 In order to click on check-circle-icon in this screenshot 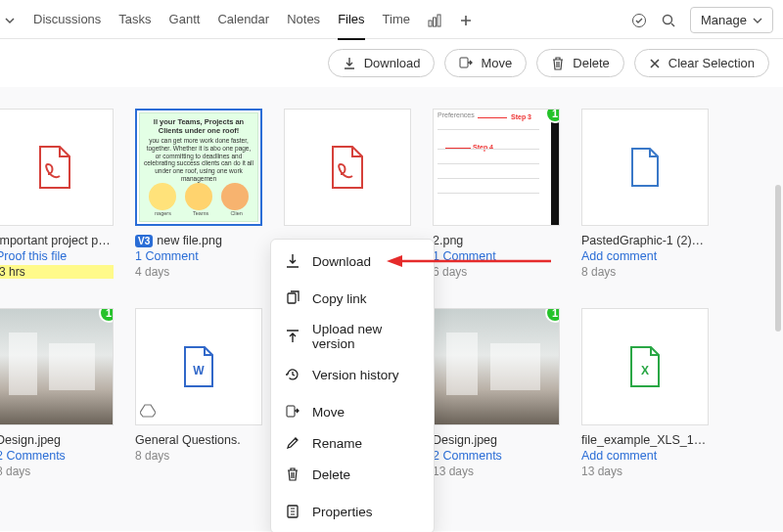, I will do `click(639, 21)`.